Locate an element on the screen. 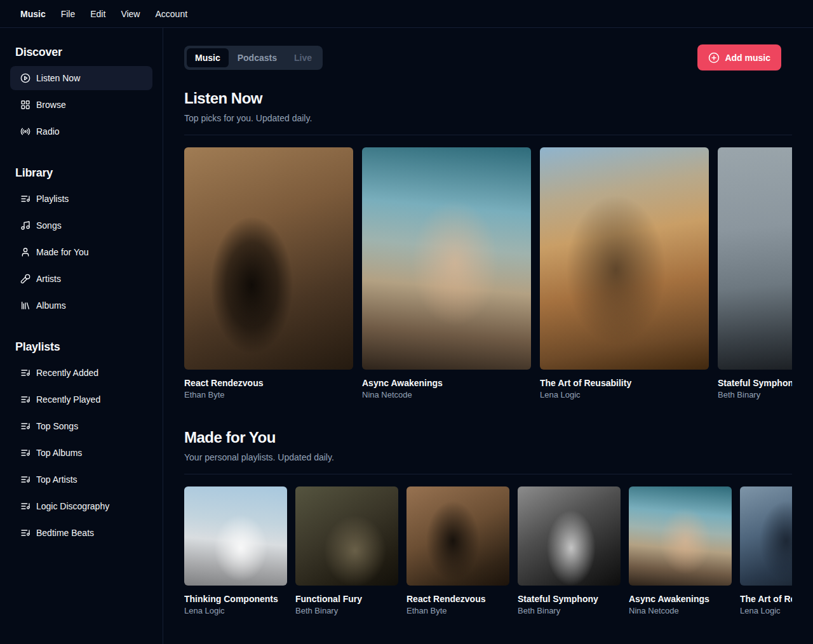  sidebar-item-logic-discography: Logic Discography is located at coordinates (81, 506).